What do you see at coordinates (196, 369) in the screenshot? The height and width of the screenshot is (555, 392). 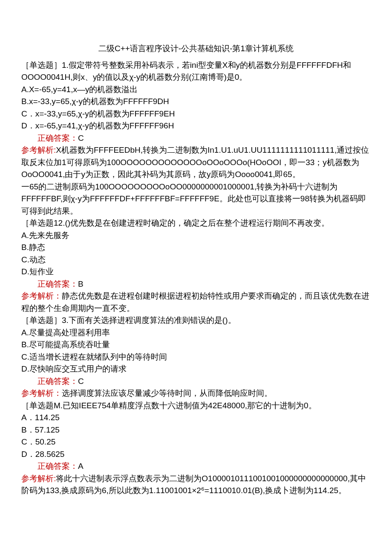 I see `q3-option-d: D.尽快响应交互式用户的请求` at bounding box center [196, 369].